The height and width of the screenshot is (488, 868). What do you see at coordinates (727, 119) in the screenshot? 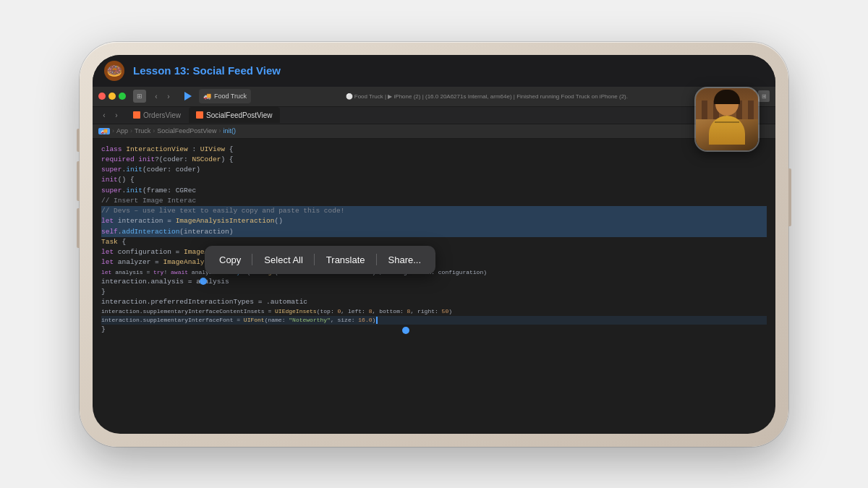
I see `pip-background` at bounding box center [727, 119].